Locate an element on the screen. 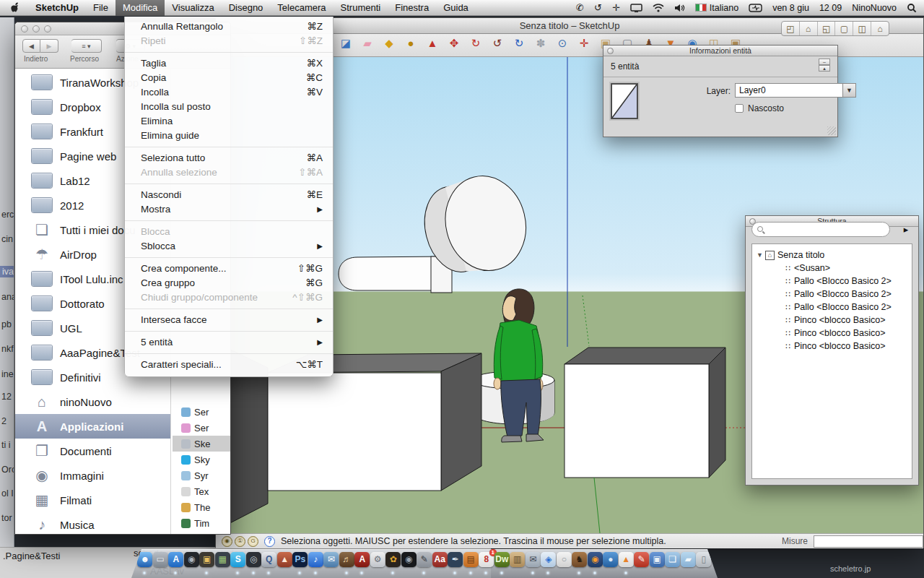 The image size is (924, 578). collapse-button: – is located at coordinates (824, 62).